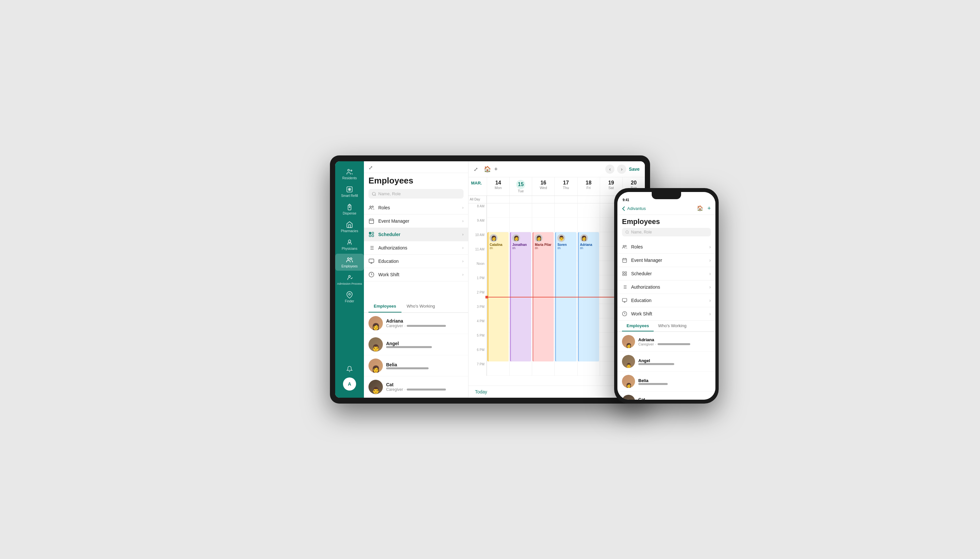 Image resolution: width=980 pixels, height=559 pixels. Describe the element at coordinates (416, 261) in the screenshot. I see `menu-item-education: Education ›` at that location.